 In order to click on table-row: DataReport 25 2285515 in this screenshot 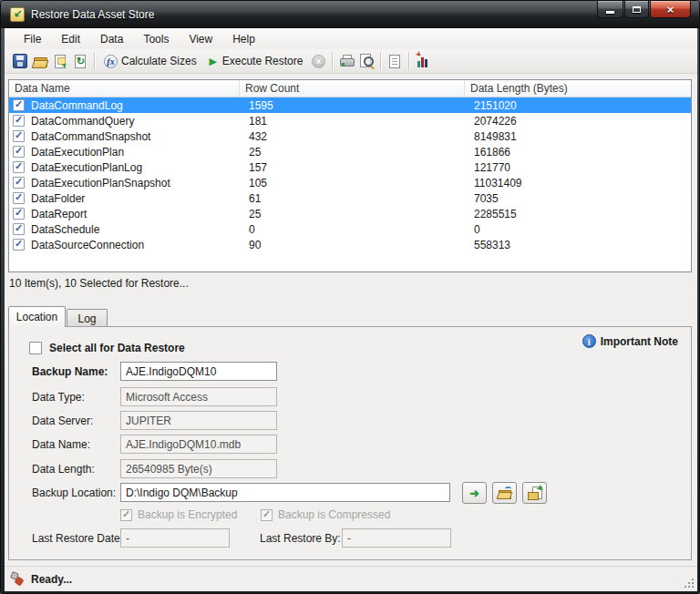, I will do `click(350, 213)`.